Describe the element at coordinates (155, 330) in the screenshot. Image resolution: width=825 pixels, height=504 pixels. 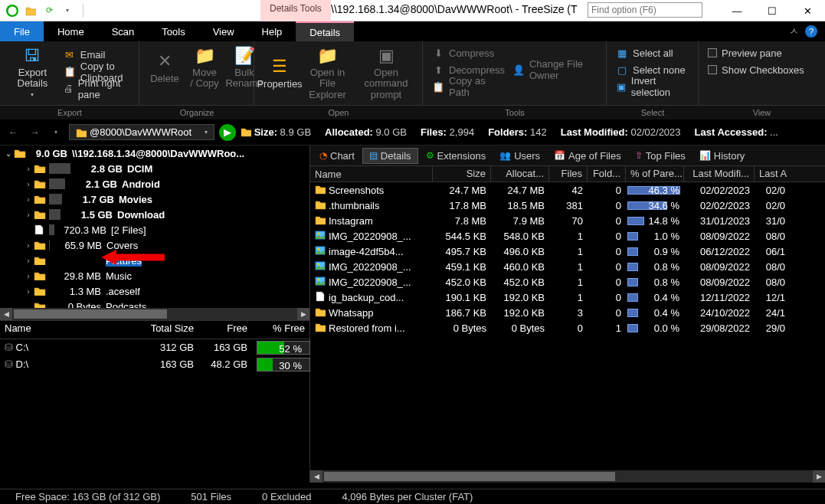
I see `drives-header: Name Total Size Free % Free` at that location.